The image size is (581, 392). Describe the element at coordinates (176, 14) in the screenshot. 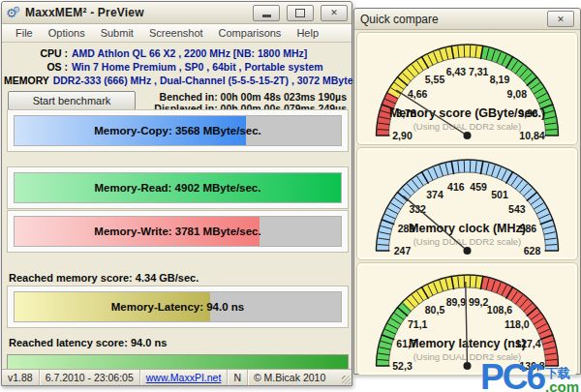

I see `title-bar: ⚙⚙ MaxxMEM² - PreView ✕` at that location.